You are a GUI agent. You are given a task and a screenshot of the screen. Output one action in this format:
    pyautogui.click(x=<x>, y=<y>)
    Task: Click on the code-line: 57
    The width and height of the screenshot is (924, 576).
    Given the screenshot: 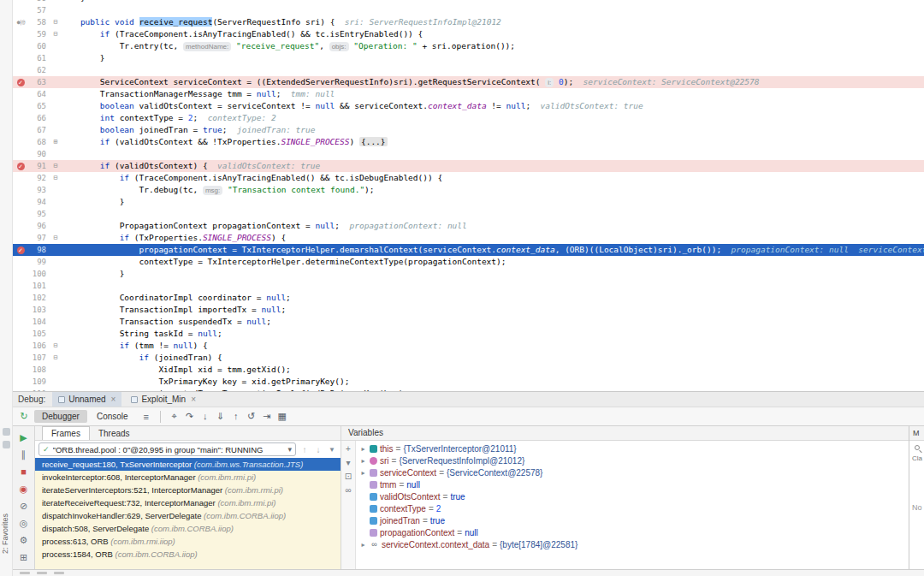 What is the action you would take?
    pyautogui.click(x=469, y=10)
    